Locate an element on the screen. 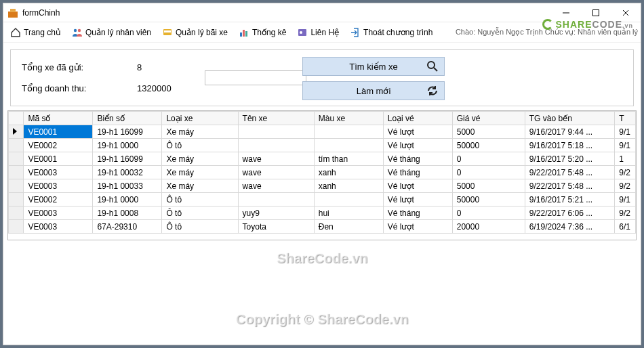  table-row: VE000319-h1 00033Xe máywavexanhVé lượt50… is located at coordinates (323, 186).